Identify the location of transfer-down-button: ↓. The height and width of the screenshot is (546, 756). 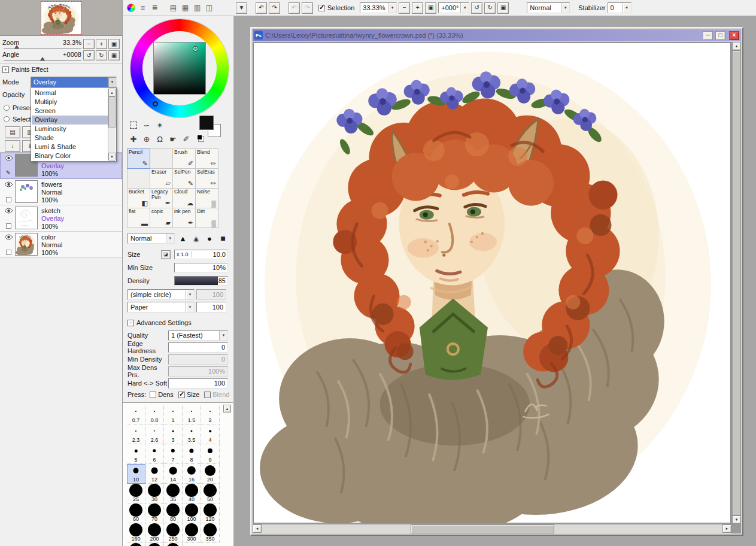
(13, 146).